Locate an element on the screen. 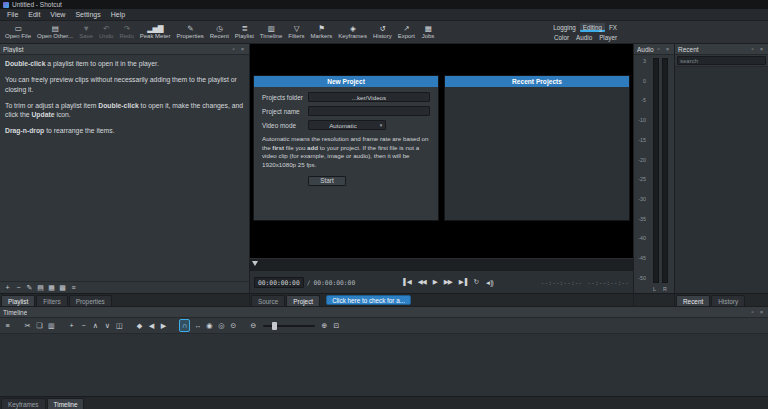  tab-keyframes: Keyframes is located at coordinates (24, 404).